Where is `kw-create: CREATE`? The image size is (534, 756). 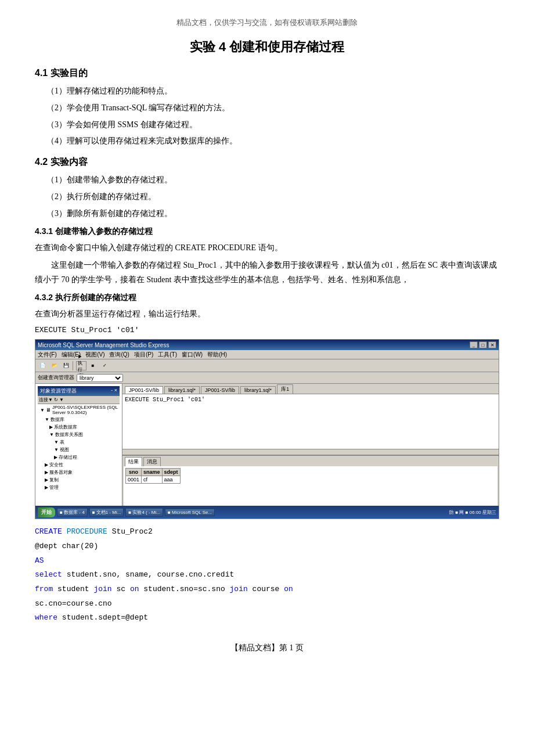 kw-create: CREATE is located at coordinates (49, 532).